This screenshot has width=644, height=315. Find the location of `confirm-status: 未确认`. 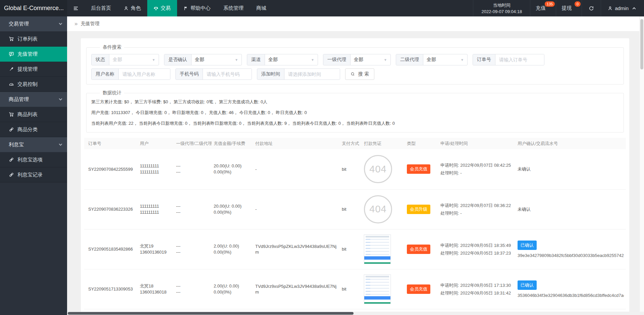

confirm-status: 未确认 is located at coordinates (524, 209).